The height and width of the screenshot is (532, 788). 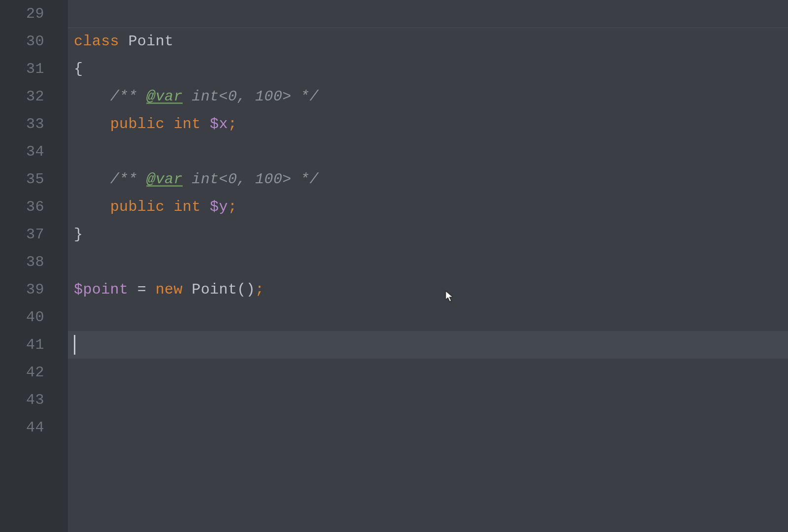 What do you see at coordinates (101, 290) in the screenshot?
I see `token-var: $point` at bounding box center [101, 290].